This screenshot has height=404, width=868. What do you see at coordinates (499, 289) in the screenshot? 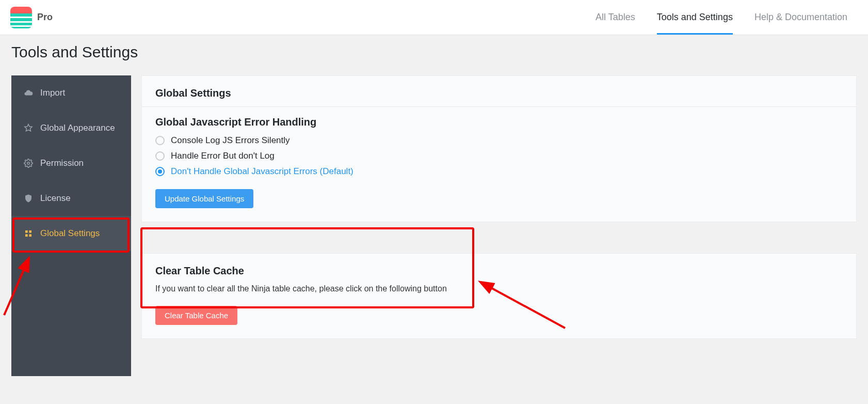
I see `cache-section-description: If you want to clear all the Ninja table…` at bounding box center [499, 289].